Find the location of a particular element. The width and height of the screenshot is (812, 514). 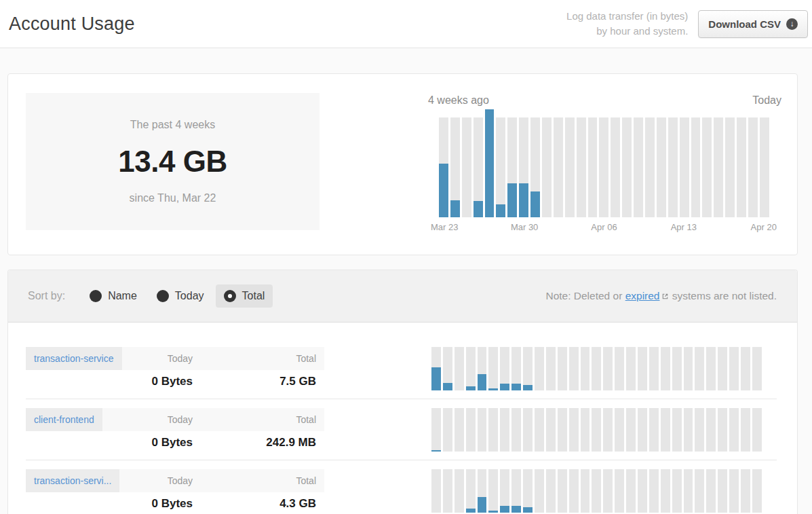

systems-note: Note: Deleted or expired systems are not… is located at coordinates (661, 296).